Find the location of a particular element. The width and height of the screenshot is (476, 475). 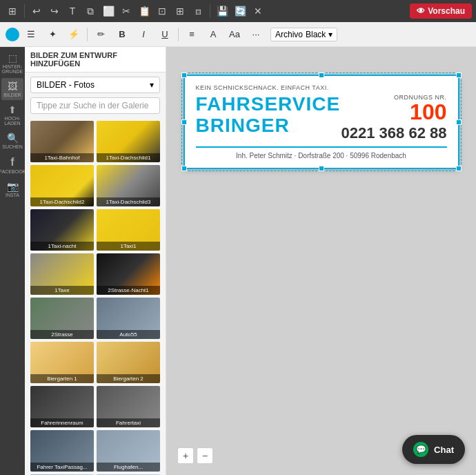

eye-icon: 👁 is located at coordinates (421, 11).